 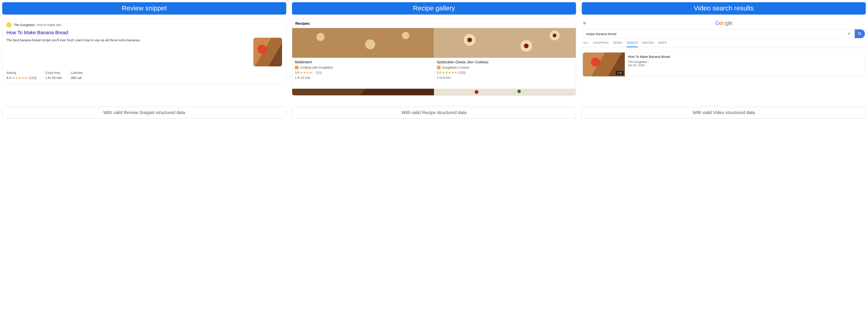 What do you see at coordinates (450, 73) in the screenshot?
I see `star-icon: ★★★★★` at bounding box center [450, 73].